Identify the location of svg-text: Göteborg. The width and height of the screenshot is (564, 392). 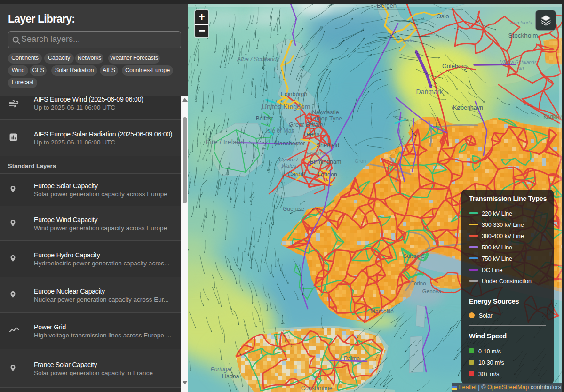
(454, 66).